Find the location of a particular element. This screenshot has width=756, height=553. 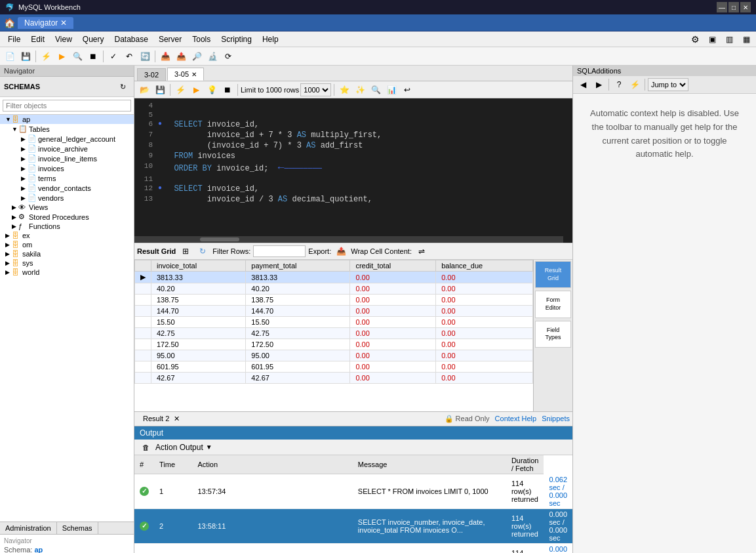

find-icon: 🔍 is located at coordinates (376, 90).